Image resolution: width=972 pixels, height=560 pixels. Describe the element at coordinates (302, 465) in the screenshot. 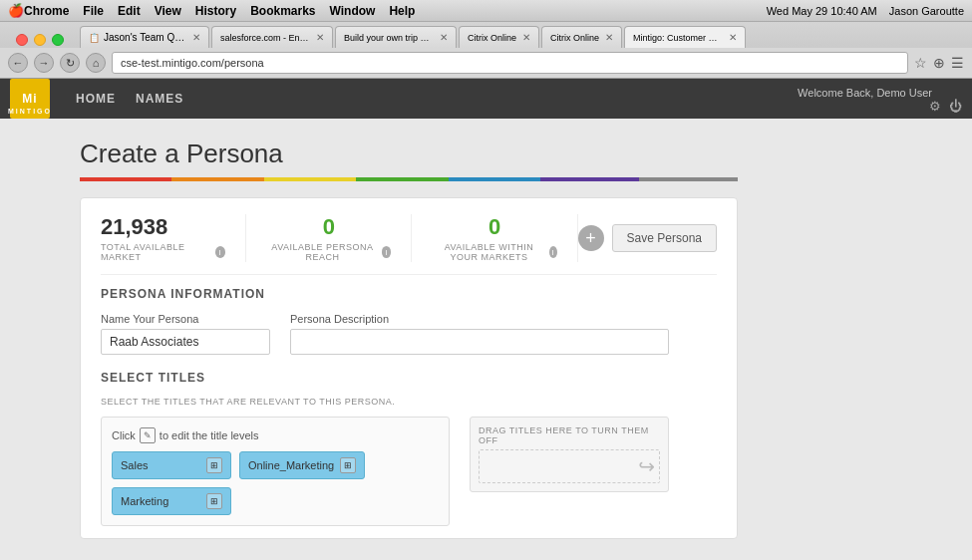

I see `title-tag-online-marketing: Online_Marketing ⊞` at that location.